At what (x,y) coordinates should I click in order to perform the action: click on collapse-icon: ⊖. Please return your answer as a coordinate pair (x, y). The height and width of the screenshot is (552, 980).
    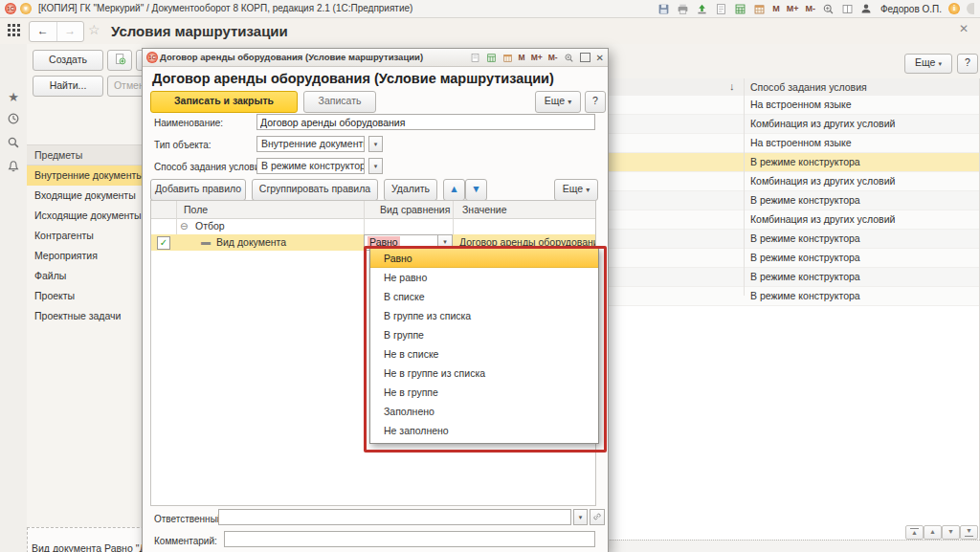
    Looking at the image, I should click on (184, 226).